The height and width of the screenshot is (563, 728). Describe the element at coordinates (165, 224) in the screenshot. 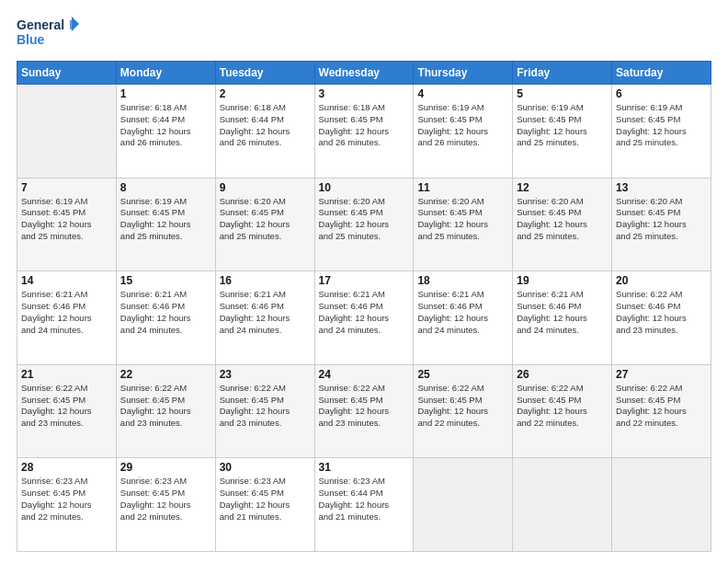

I see `calendar-cell: 8Sunrise: 6:19 AMSunset: 6:45 PMDaylight…` at that location.